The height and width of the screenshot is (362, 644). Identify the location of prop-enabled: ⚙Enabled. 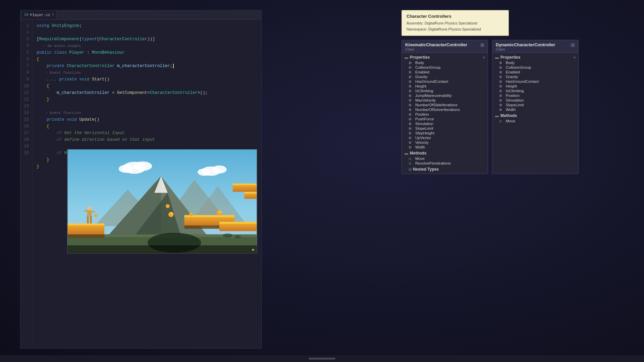
(445, 72).